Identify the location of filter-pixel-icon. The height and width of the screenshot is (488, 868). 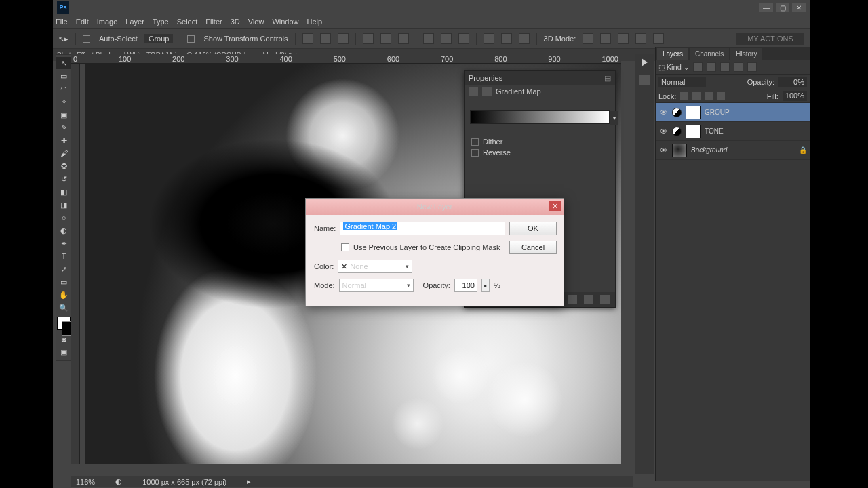
(698, 67).